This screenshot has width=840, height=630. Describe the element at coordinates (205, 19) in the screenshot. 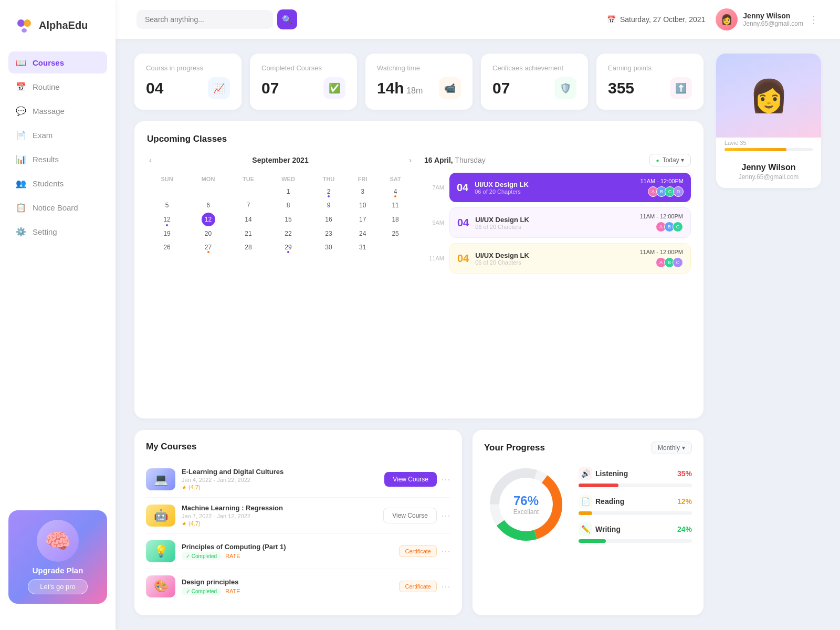

I see `search-input` at that location.